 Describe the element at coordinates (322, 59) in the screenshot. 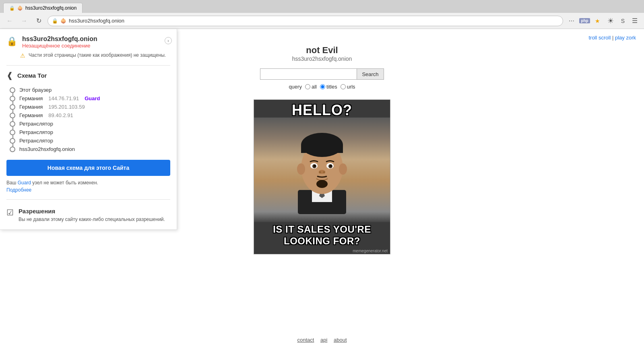

I see `site-domain-label: hss3uro2hsxfogfq.onion` at that location.